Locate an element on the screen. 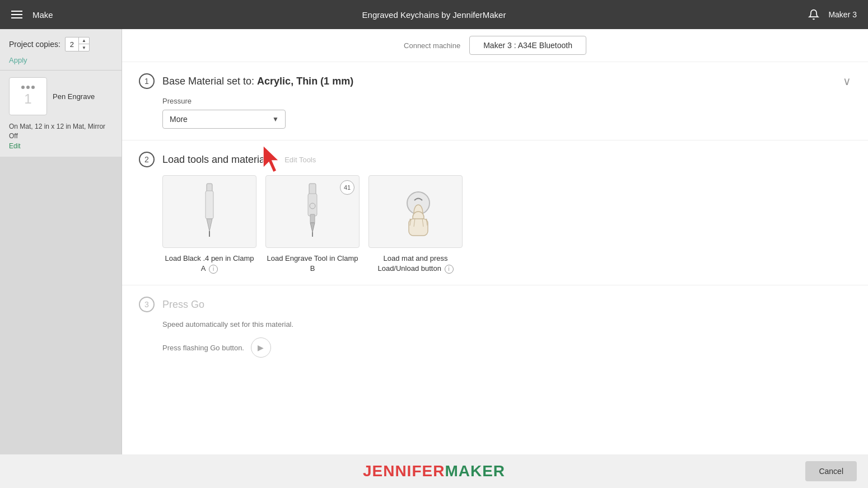 The image size is (868, 488). tool-label-pen: Load Black .4 pen in Clamp A i is located at coordinates (209, 264).